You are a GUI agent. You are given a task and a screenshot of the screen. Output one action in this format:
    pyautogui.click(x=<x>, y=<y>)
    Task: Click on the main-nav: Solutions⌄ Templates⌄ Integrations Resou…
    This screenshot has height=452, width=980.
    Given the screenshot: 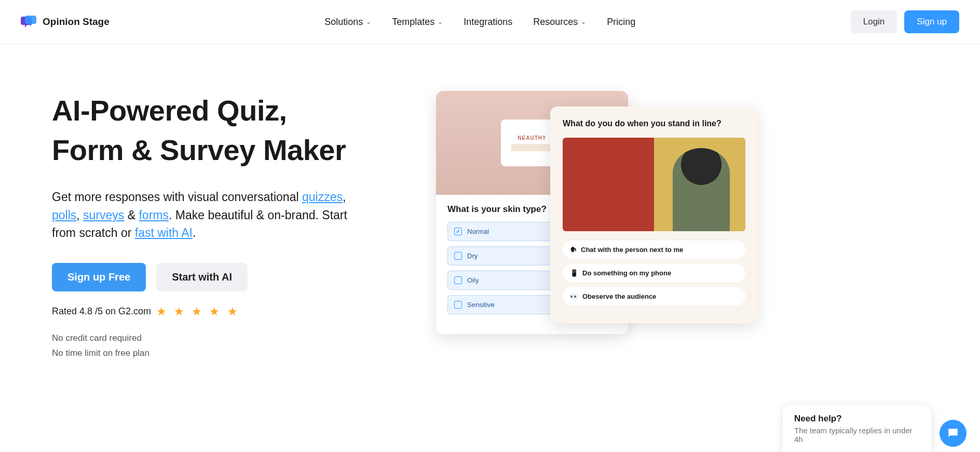 What is the action you would take?
    pyautogui.click(x=480, y=22)
    